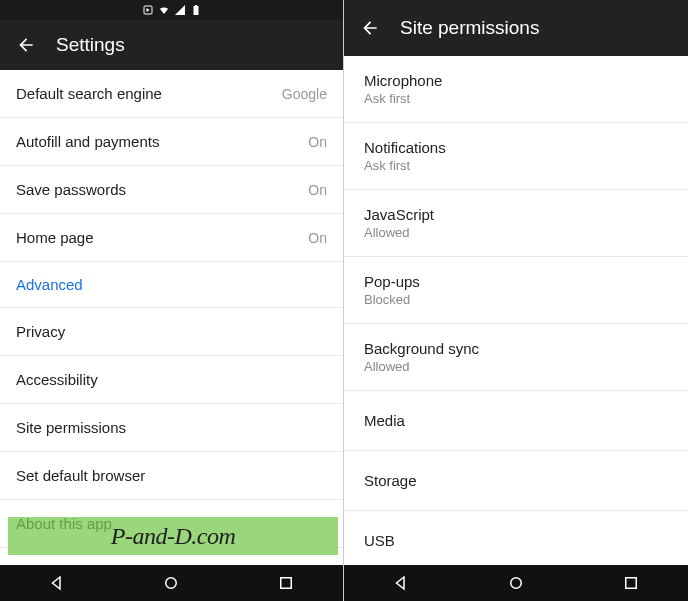 This screenshot has width=688, height=601. Describe the element at coordinates (172, 142) in the screenshot. I see `setting-autofill-payments: Autofill and payments On` at that location.